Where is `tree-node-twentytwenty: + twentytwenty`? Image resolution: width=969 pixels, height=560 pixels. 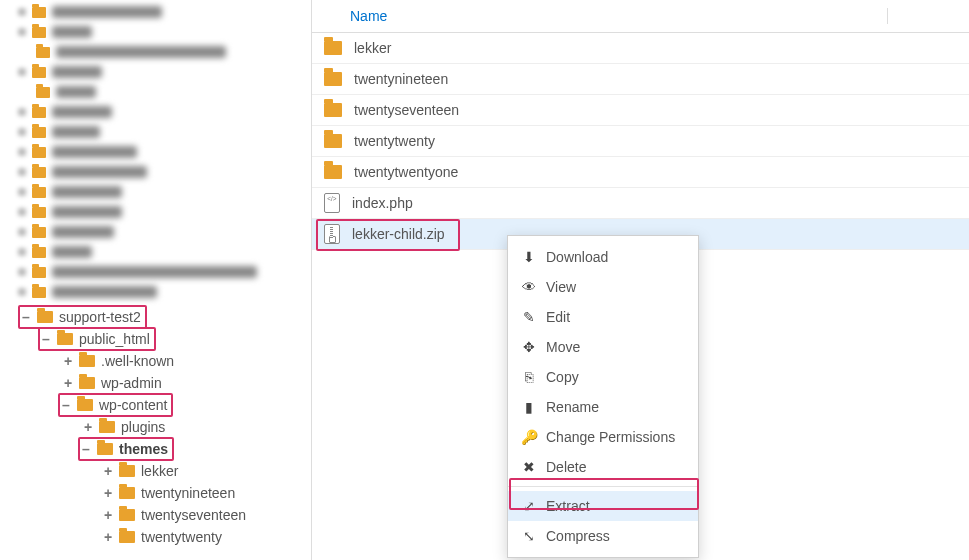
tree-node-twentytwenty: + twentytwenty is located at coordinates (160, 537).